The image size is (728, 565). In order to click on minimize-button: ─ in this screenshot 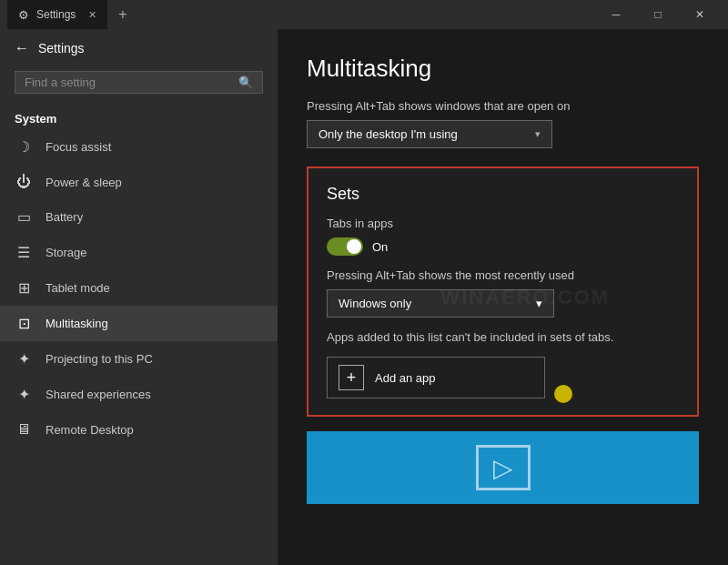, I will do `click(616, 15)`.